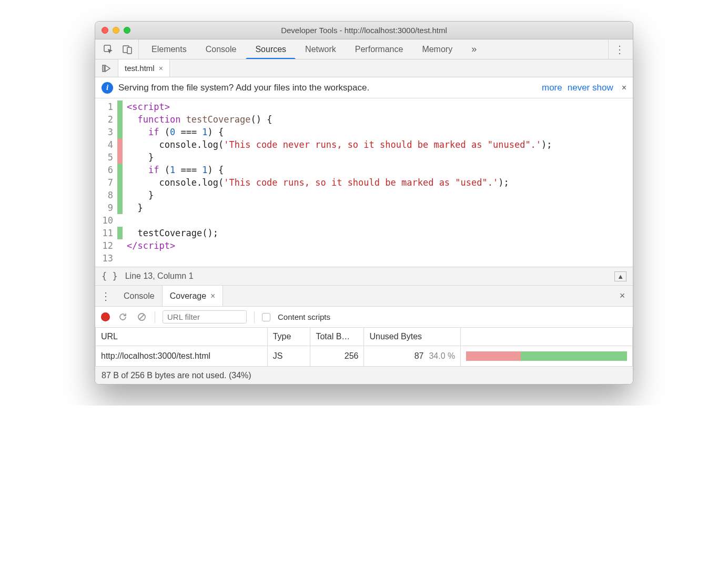  What do you see at coordinates (107, 88) in the screenshot?
I see `info-icon: i` at bounding box center [107, 88].